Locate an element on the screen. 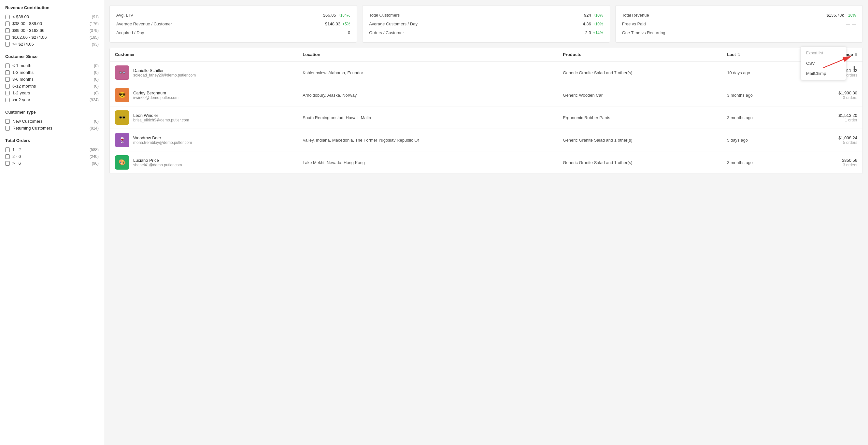 The height and width of the screenshot is (445, 868). col-header-products: Products is located at coordinates (640, 55).